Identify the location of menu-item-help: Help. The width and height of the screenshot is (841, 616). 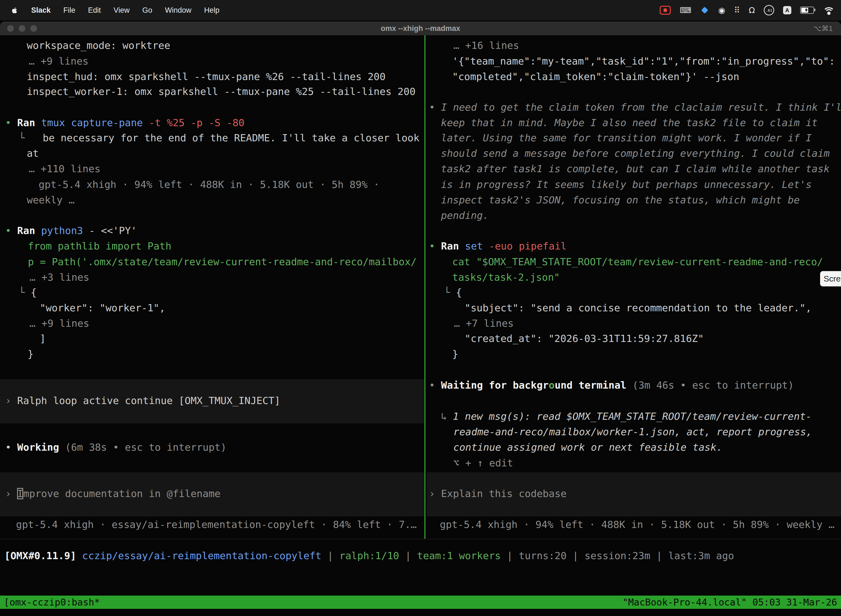
(212, 10).